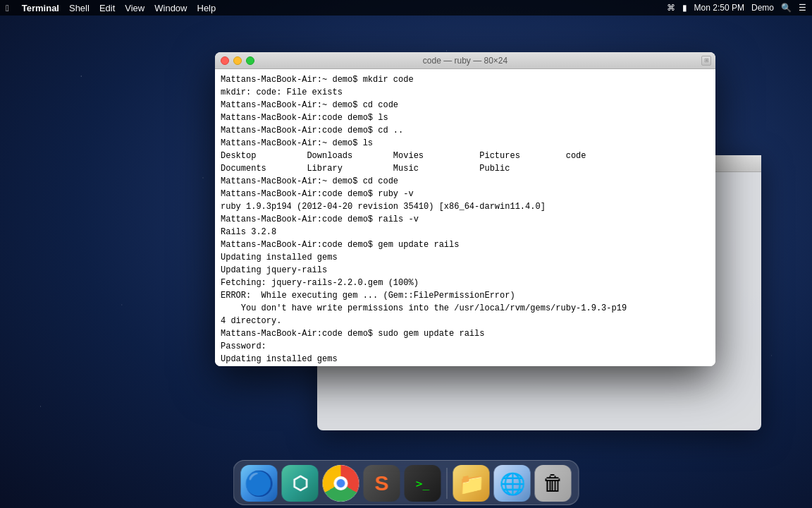 The image size is (812, 508). What do you see at coordinates (465, 80) in the screenshot?
I see `terminal-line-0: Mattans-MacBook-Air:~ demo$ mkdir code` at bounding box center [465, 80].